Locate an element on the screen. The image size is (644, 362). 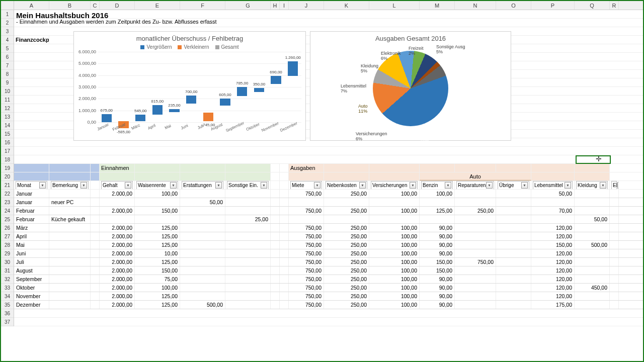
filter-header: Waisenrente▼ is located at coordinates (157, 185).